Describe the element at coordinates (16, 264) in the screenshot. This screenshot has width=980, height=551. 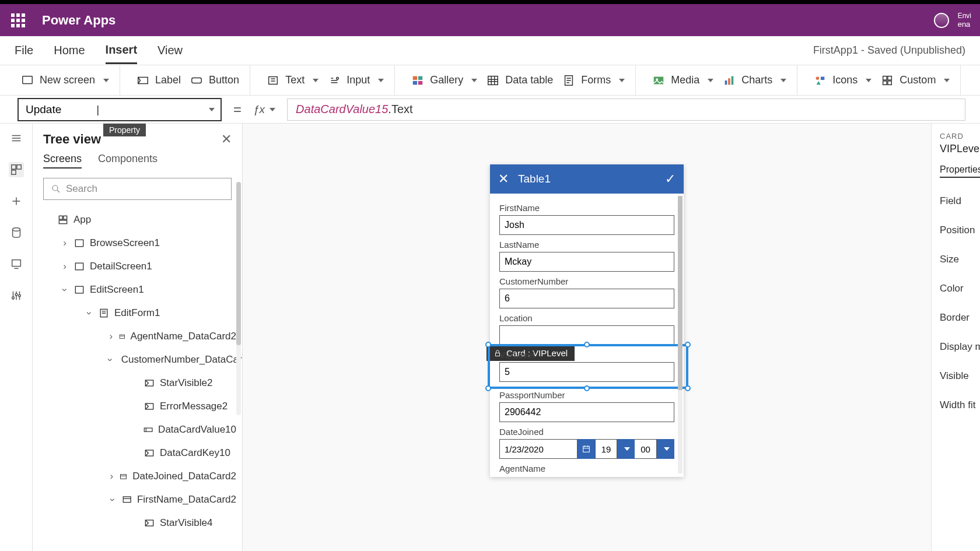
I see `media-rail-icon` at that location.